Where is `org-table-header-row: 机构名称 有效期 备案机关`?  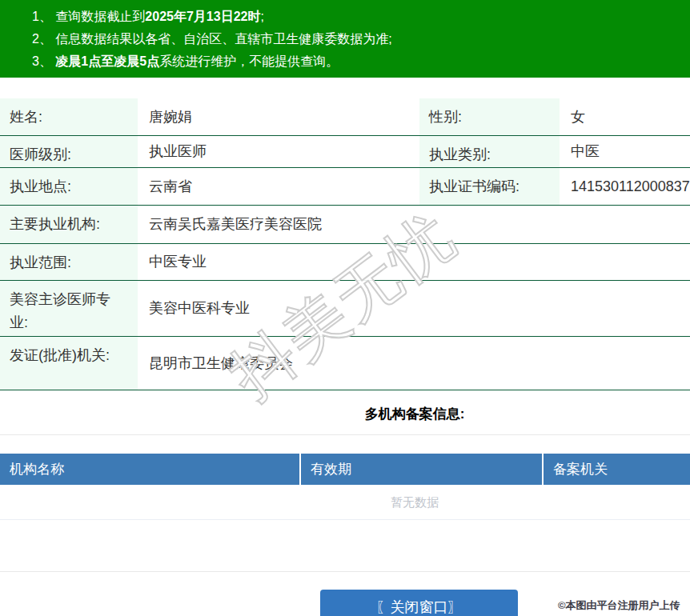 org-table-header-row: 机构名称 有效期 备案机关 is located at coordinates (345, 469).